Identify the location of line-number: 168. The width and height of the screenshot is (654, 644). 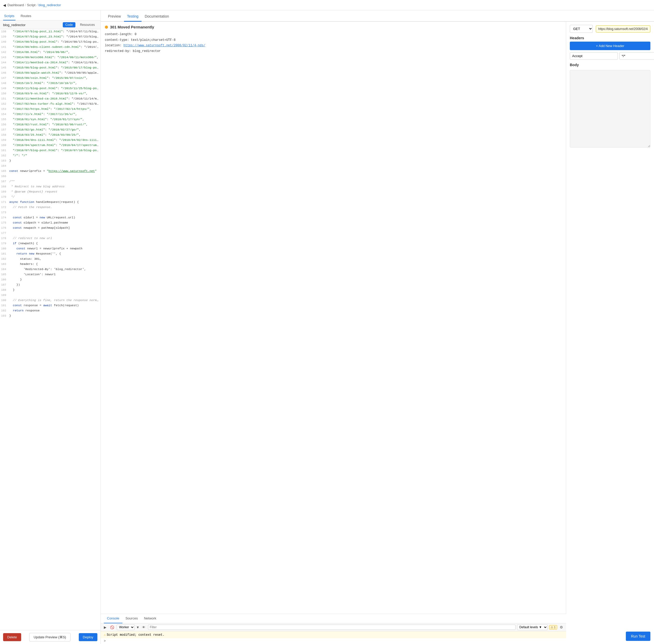
(5, 187).